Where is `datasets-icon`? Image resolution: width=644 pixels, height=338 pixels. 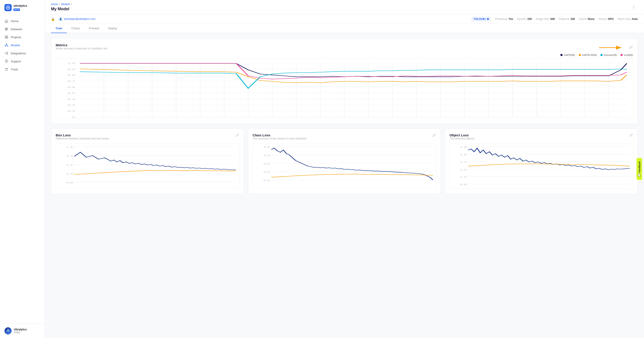
datasets-icon is located at coordinates (6, 29).